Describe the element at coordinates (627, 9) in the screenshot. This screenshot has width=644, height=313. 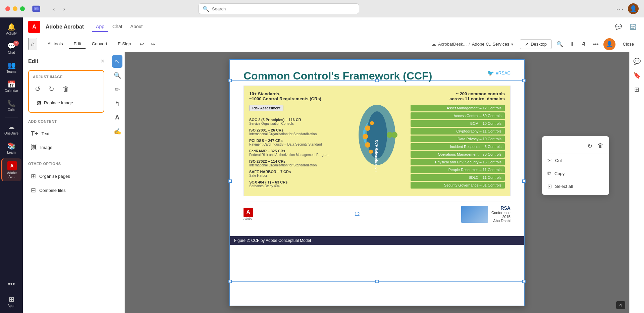
I see `title-bar-right: ··· 👤` at that location.